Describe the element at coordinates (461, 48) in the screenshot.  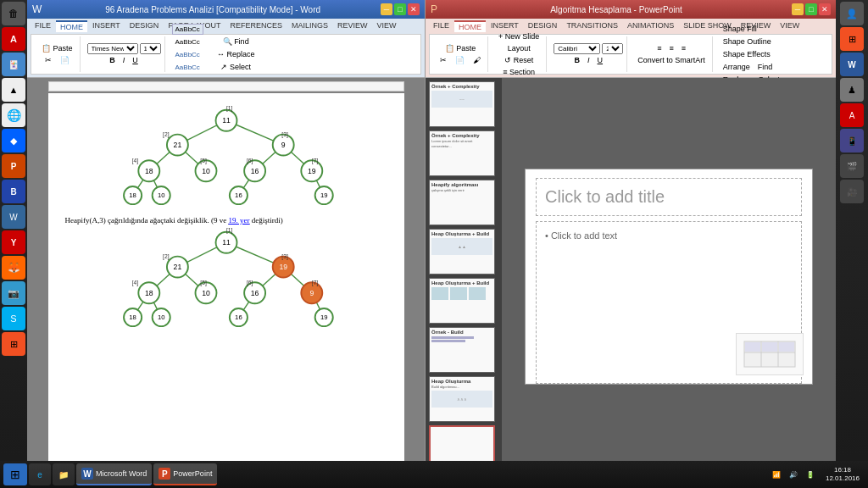
I see `ppt-paste-button: 📋 Paste` at that location.